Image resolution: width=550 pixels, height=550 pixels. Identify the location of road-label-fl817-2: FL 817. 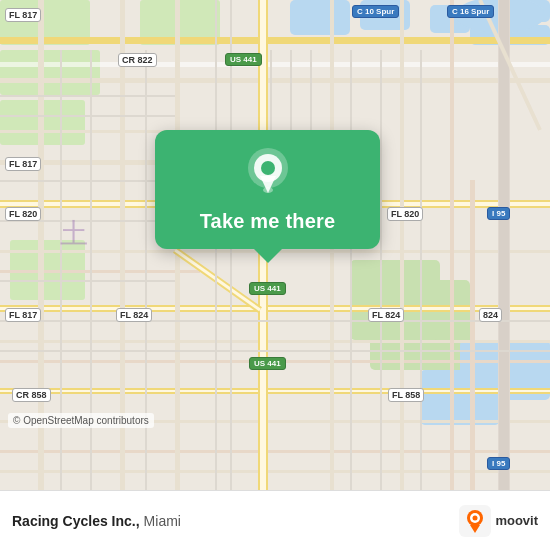
(23, 164).